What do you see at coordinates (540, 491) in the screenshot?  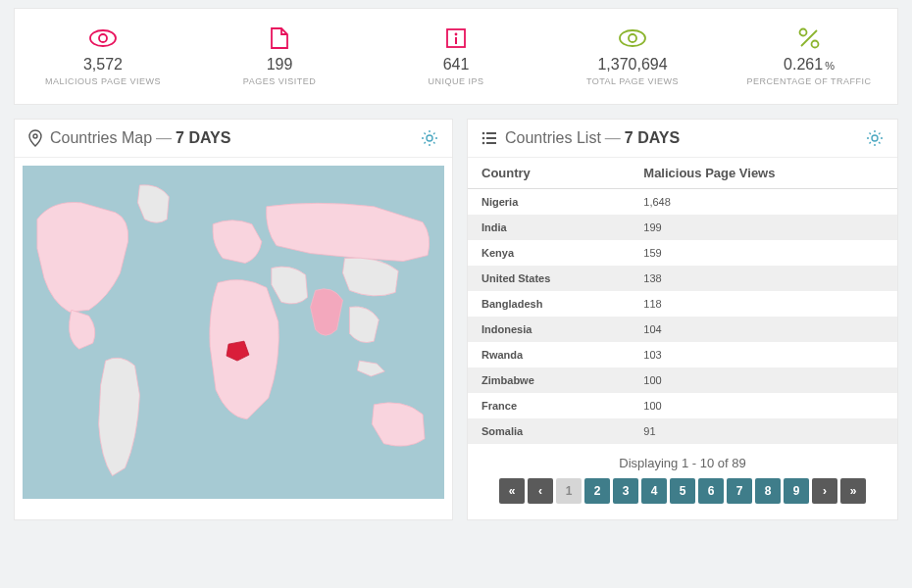 I see `page-prev-button: ‹` at bounding box center [540, 491].